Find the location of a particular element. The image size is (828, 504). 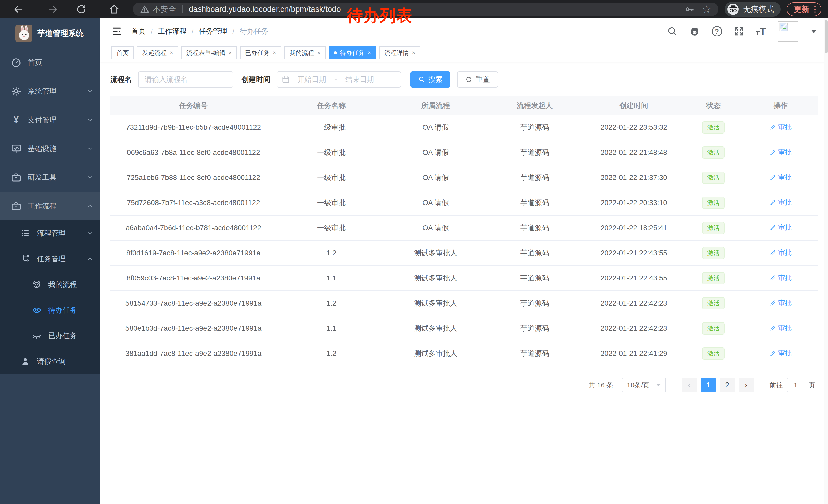

process-name-input is located at coordinates (186, 79).